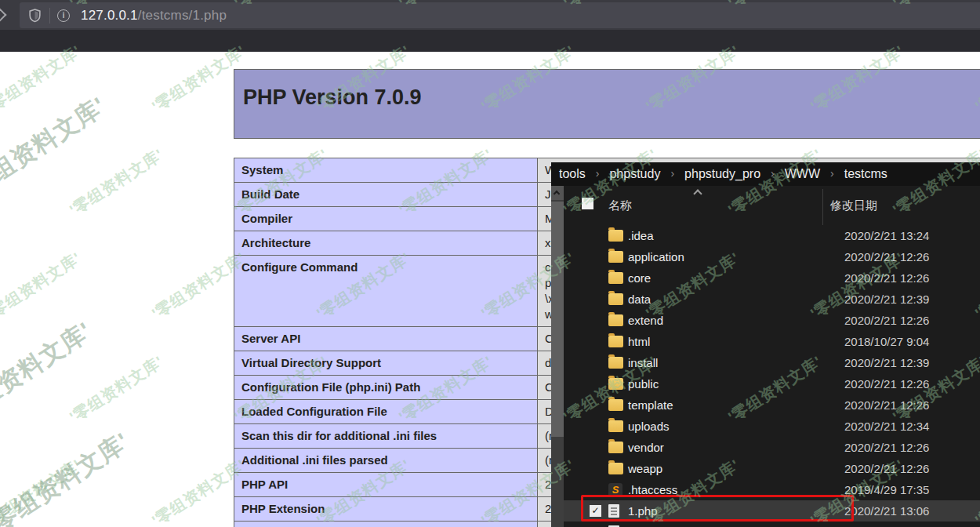 The image size is (980, 527). What do you see at coordinates (643, 384) in the screenshot?
I see `file-name: public` at bounding box center [643, 384].